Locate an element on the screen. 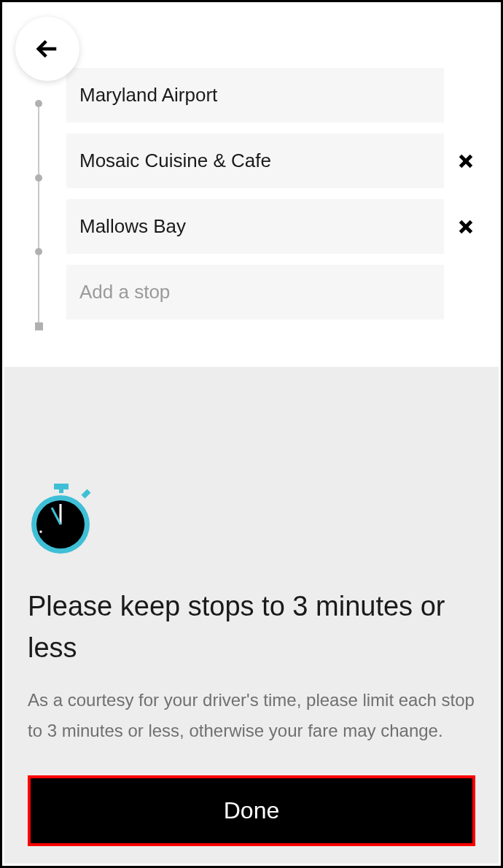 This screenshot has height=868, width=503. stop-row: Maryland Airport is located at coordinates (274, 95).